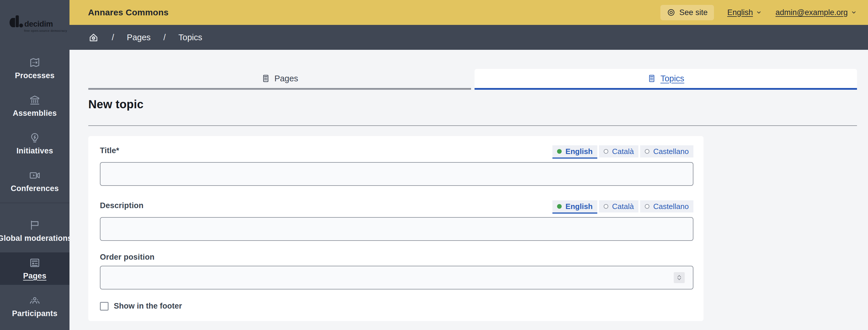 The height and width of the screenshot is (330, 868). Describe the element at coordinates (816, 13) in the screenshot. I see `account-menu: admin@example.org` at that location.